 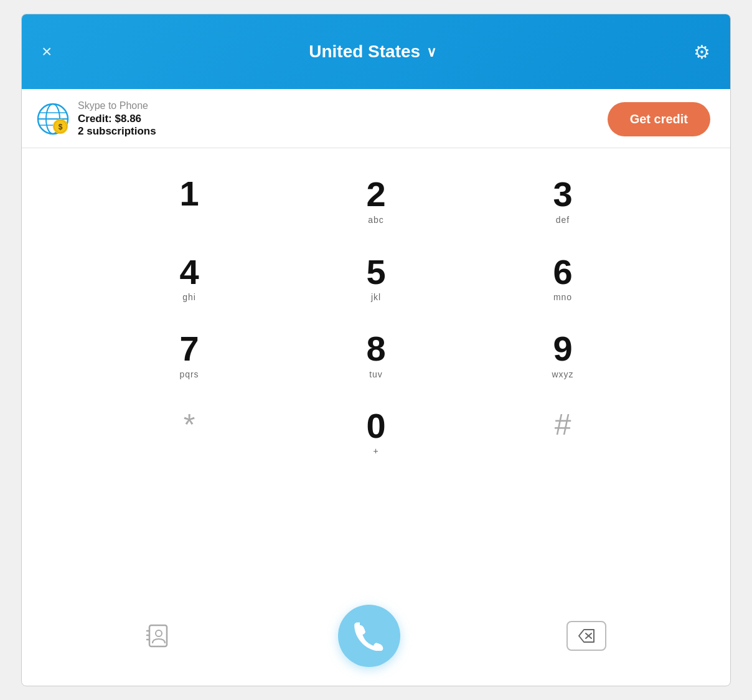 I want to click on dial-letters-0: +, so click(x=376, y=451).